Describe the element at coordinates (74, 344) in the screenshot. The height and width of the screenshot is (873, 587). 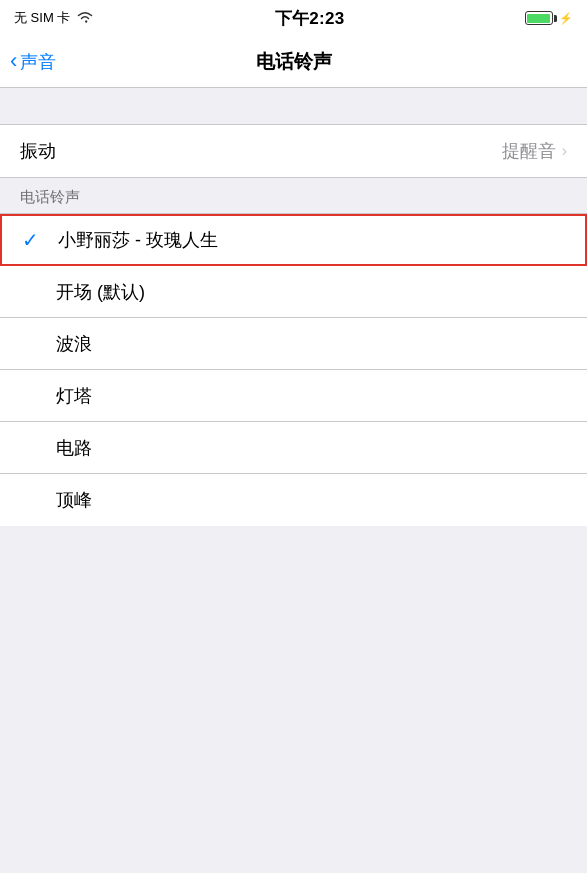
I see `ringtone-label-2: 波浪` at that location.